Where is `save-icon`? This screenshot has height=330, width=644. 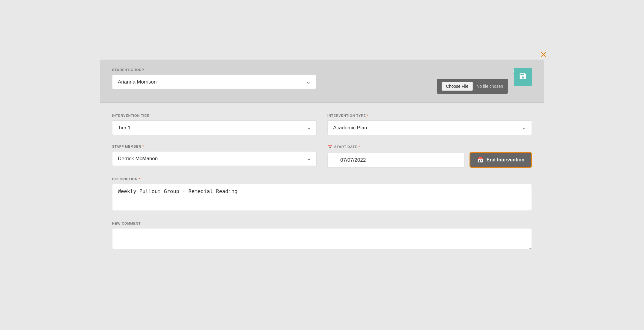 save-icon is located at coordinates (523, 77).